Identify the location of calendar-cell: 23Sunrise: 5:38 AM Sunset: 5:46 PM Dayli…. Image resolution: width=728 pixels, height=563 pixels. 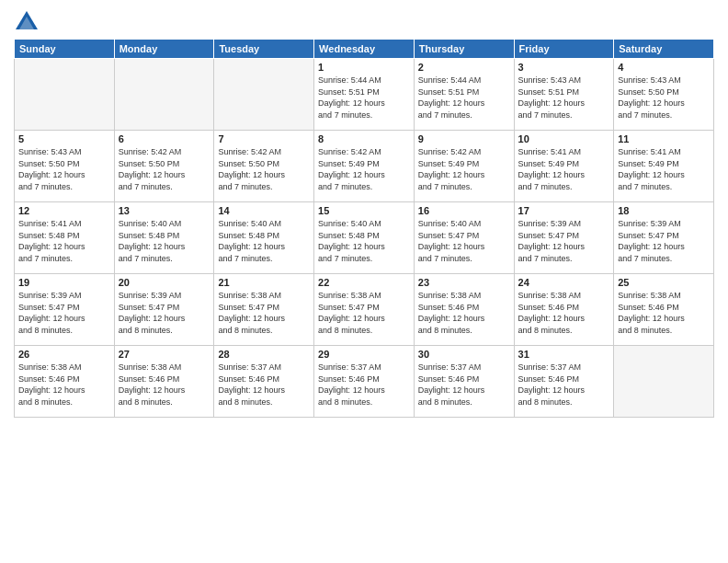
(463, 310).